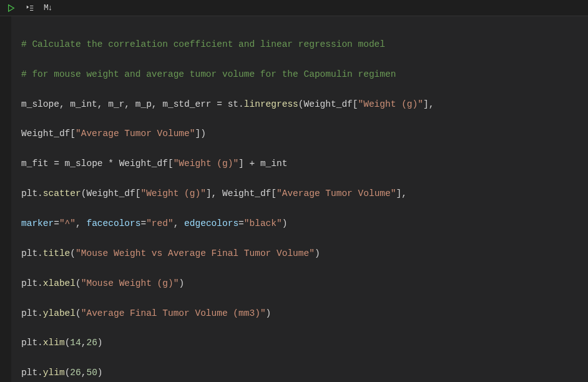 Image resolution: width=588 pixels, height=382 pixels. What do you see at coordinates (271, 104) in the screenshot?
I see `code-token: linregress` at bounding box center [271, 104].